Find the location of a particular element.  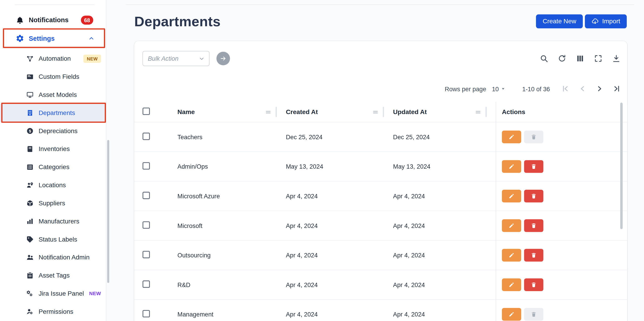

building-icon is located at coordinates (30, 113).